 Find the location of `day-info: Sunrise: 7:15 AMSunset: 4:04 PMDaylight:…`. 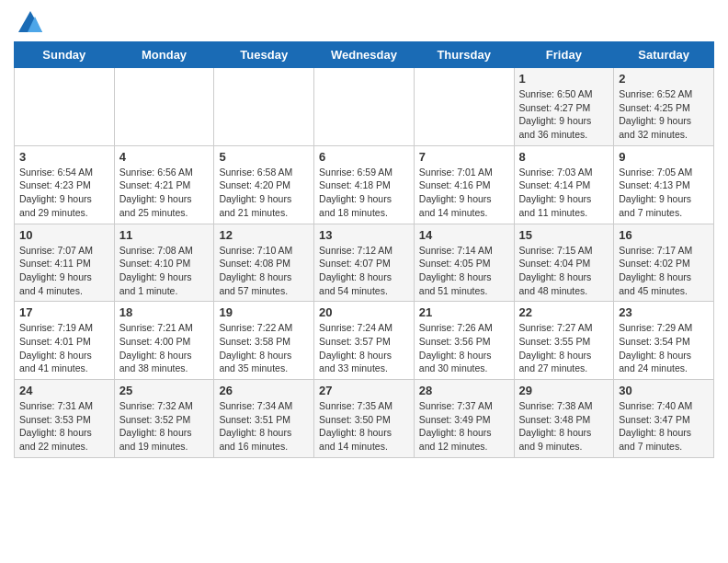

day-info: Sunrise: 7:15 AMSunset: 4:04 PMDaylight:… is located at coordinates (564, 270).